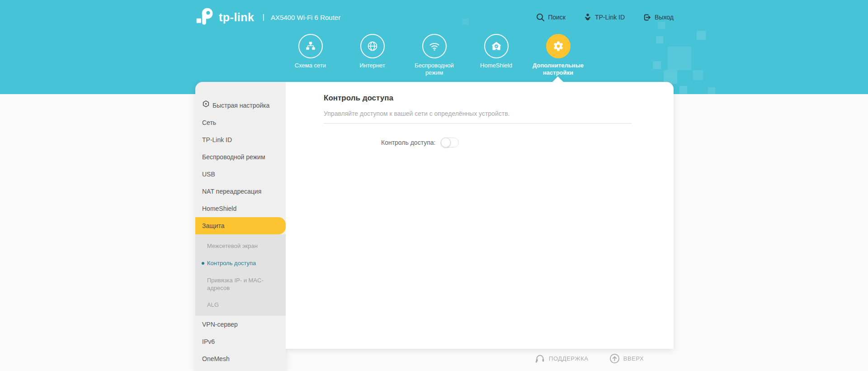  I want to click on tab-wireless: Беспроводной режим, so click(434, 55).